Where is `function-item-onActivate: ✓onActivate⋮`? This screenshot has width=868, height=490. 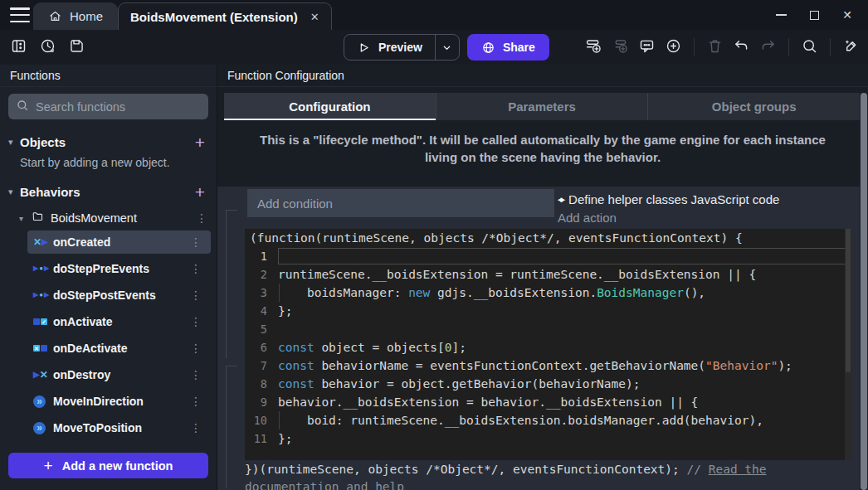 function-item-onActivate: ✓onActivate⋮ is located at coordinates (119, 322).